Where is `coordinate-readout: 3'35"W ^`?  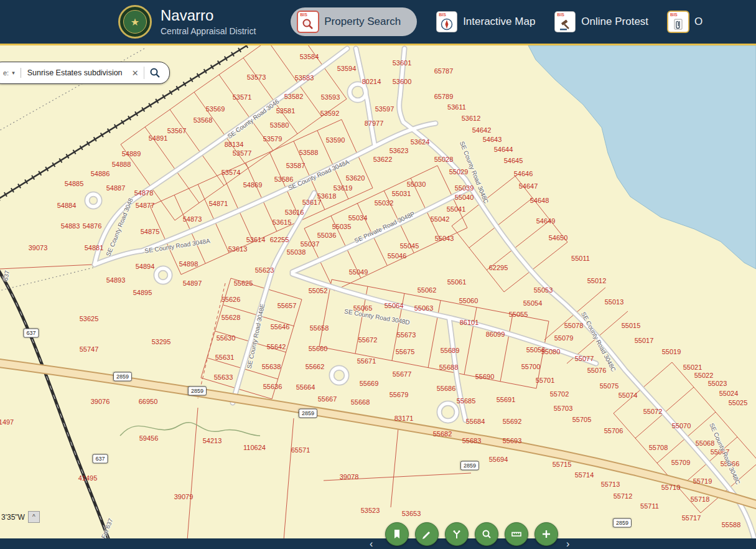
coordinate-readout: 3'35"W ^ is located at coordinates (21, 517).